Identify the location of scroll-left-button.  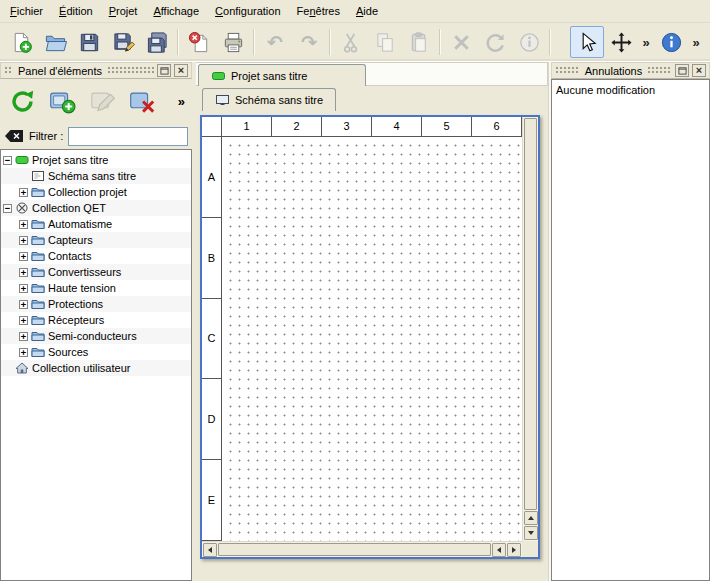
(210, 550).